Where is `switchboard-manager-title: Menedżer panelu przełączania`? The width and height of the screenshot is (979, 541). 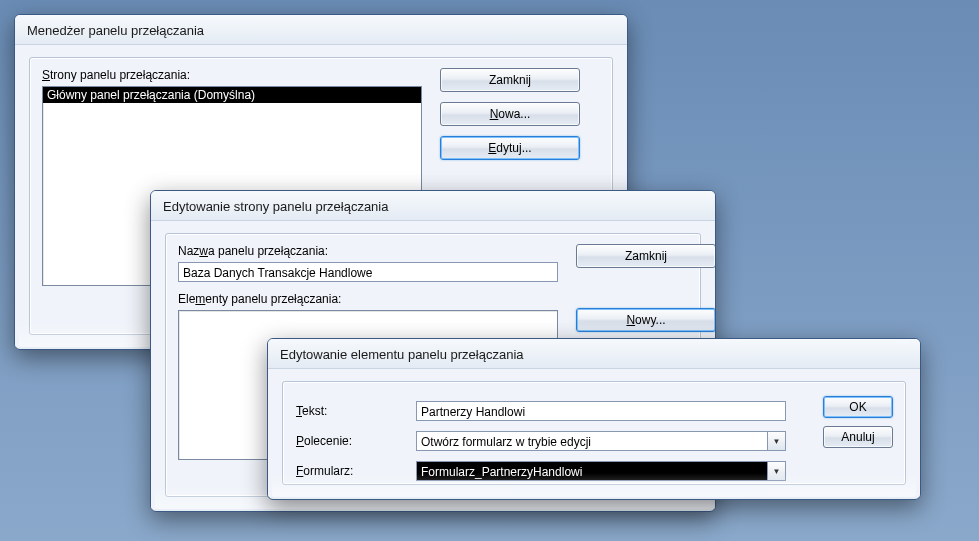 switchboard-manager-title: Menedżer panelu przełączania is located at coordinates (321, 30).